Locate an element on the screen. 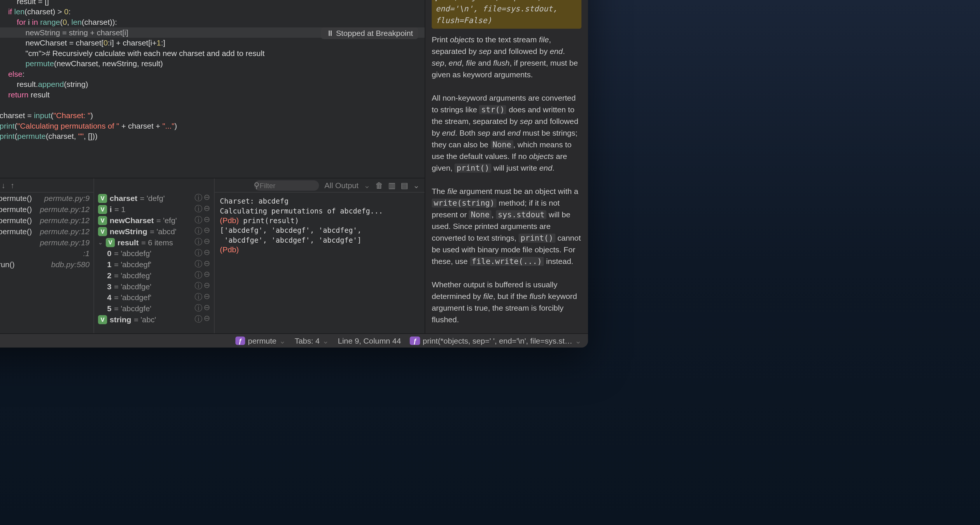 The width and height of the screenshot is (980, 525). doc-content: print(print(*objects, sep=' ', end='\n',… is located at coordinates (507, 167).